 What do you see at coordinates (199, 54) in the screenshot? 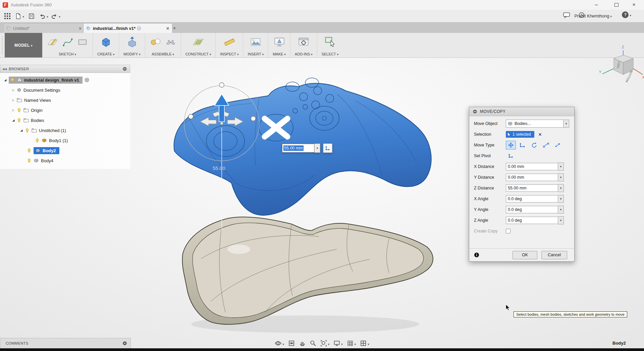
I see `ribbon-dropdown-construct: CONSTRUCT` at bounding box center [199, 54].